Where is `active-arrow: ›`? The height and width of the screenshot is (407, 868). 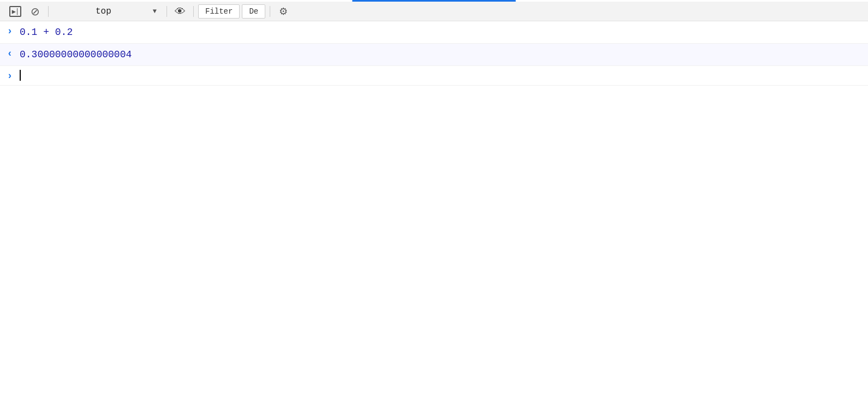
active-arrow: › is located at coordinates (10, 75).